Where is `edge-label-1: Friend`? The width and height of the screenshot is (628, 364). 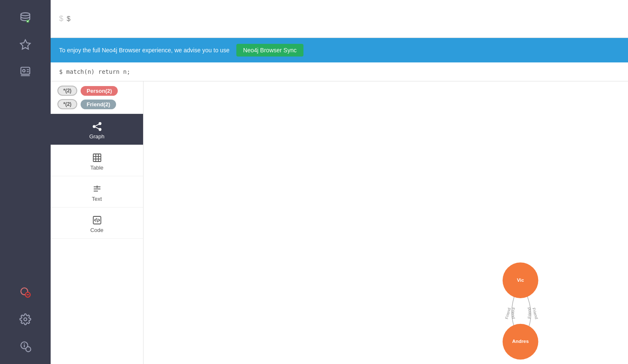 edge-label-1: Friend is located at coordinates (514, 313).